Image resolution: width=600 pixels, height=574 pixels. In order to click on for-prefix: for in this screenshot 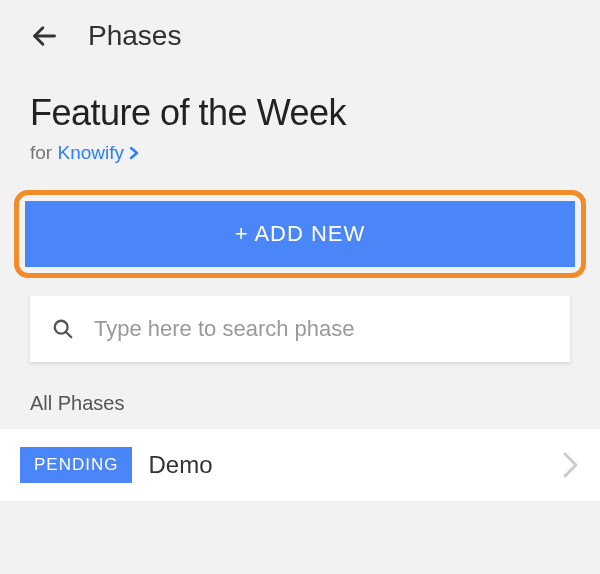, I will do `click(44, 152)`.